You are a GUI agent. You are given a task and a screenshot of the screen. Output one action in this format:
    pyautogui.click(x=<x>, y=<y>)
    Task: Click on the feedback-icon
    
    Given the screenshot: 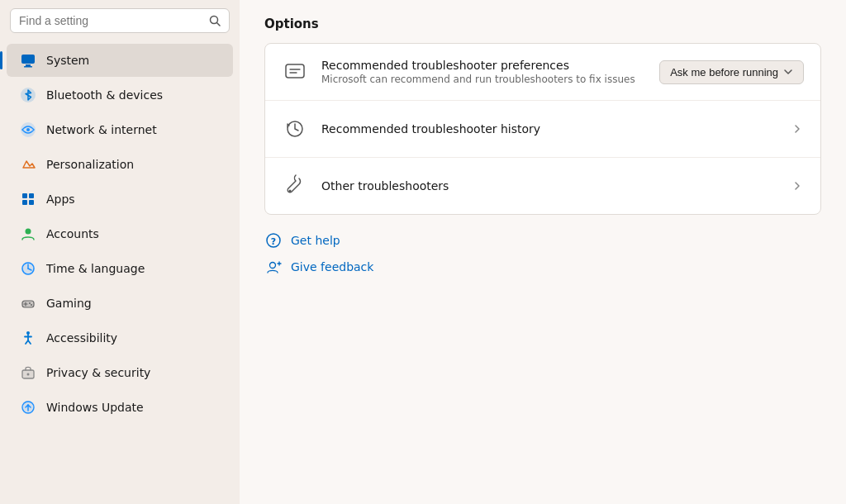 What is the action you would take?
    pyautogui.click(x=273, y=267)
    